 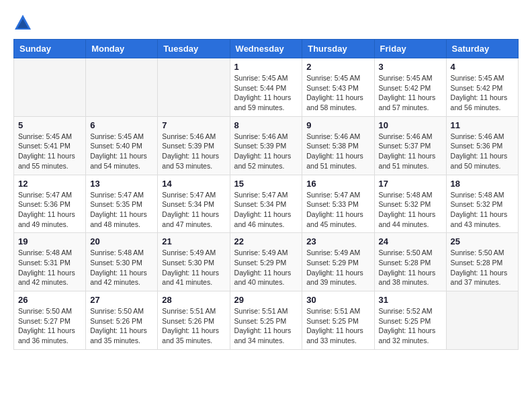 I want to click on calendar-cell: 25Sunrise: 5:50 AM Sunset: 5:28 PM Dayli…, so click(x=482, y=262).